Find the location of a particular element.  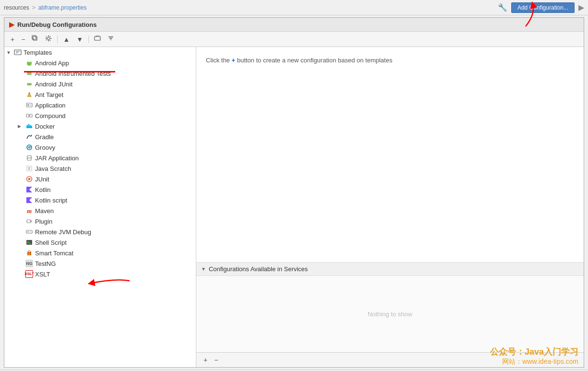

jar-icon: JAR is located at coordinates (29, 158).